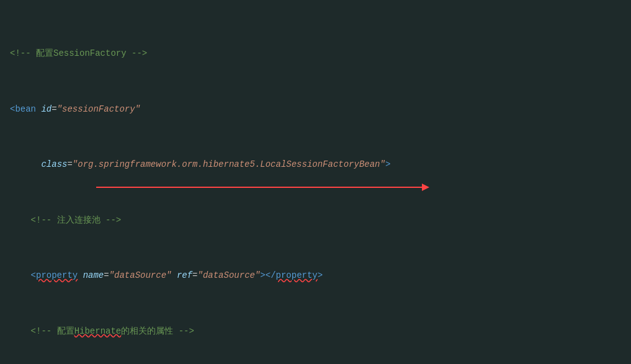  Describe the element at coordinates (140, 275) in the screenshot. I see `attr-name-datasource-value: "dataSource"` at that location.